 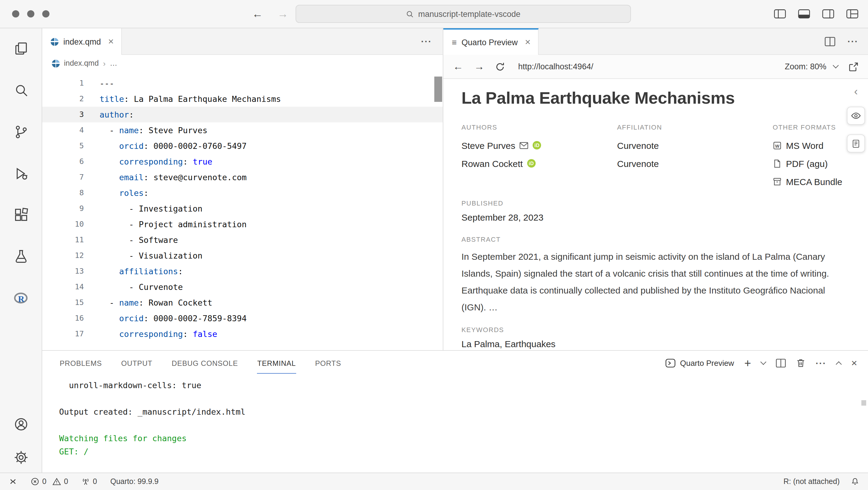 What do you see at coordinates (31, 14) in the screenshot?
I see `traffic-lights` at bounding box center [31, 14].